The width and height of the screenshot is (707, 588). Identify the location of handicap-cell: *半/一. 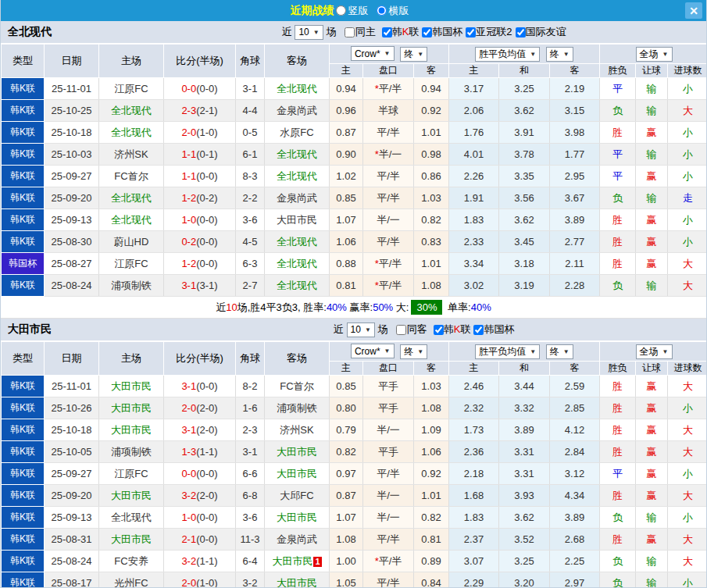
(389, 155).